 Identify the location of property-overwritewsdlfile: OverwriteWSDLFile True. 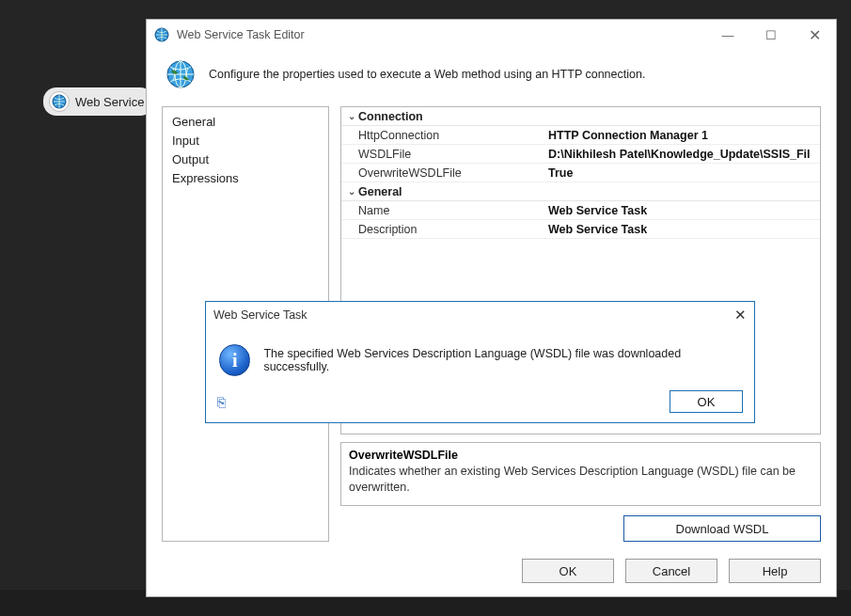
(581, 173).